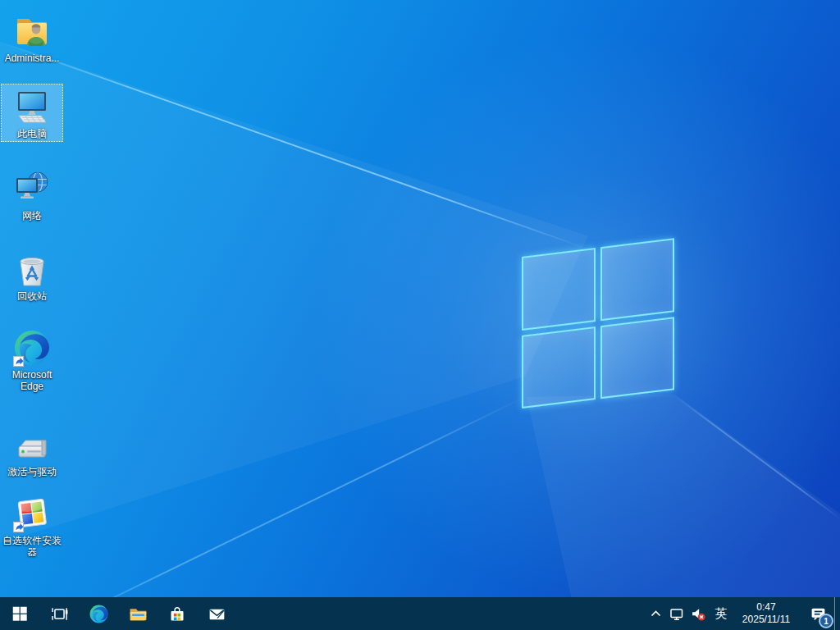 The image size is (840, 630). What do you see at coordinates (655, 614) in the screenshot?
I see `tray-overflow-button` at bounding box center [655, 614].